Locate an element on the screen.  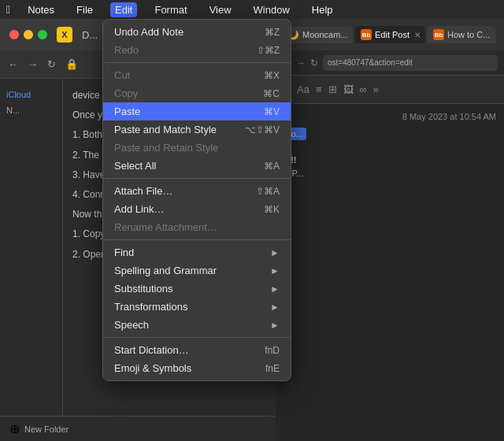
notes-app-icon: X is located at coordinates (65, 35).